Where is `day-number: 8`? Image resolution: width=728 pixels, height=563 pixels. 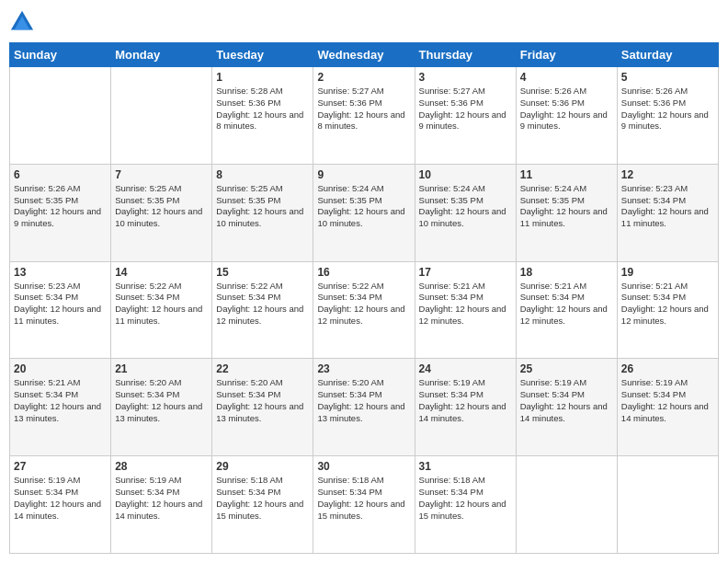 day-number: 8 is located at coordinates (263, 175).